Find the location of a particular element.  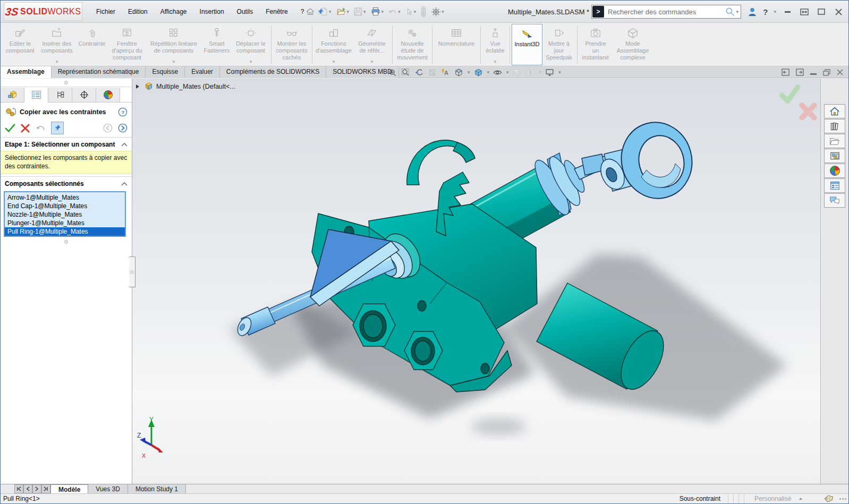

ribbon-button-fonctions-assemblage: Fonctions d'assemblage▾ is located at coordinates (334, 45).